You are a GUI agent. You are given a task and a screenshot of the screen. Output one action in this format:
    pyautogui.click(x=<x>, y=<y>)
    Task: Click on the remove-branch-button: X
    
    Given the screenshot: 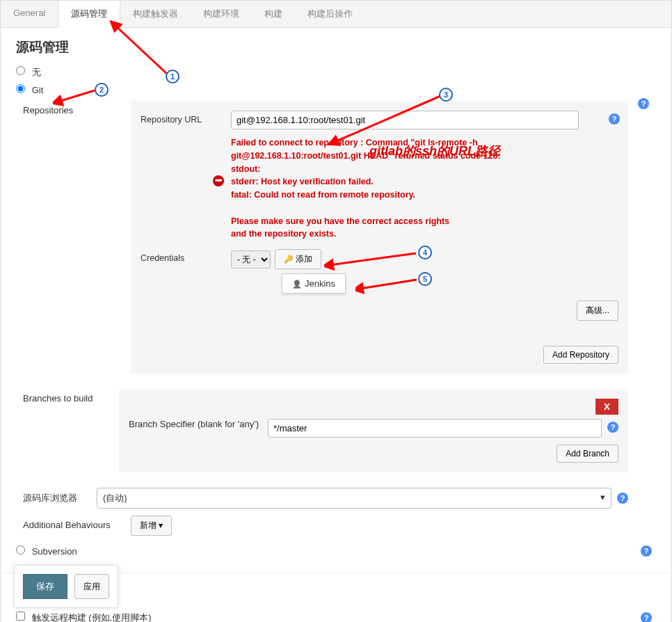 What is the action you would take?
    pyautogui.click(x=607, y=406)
    